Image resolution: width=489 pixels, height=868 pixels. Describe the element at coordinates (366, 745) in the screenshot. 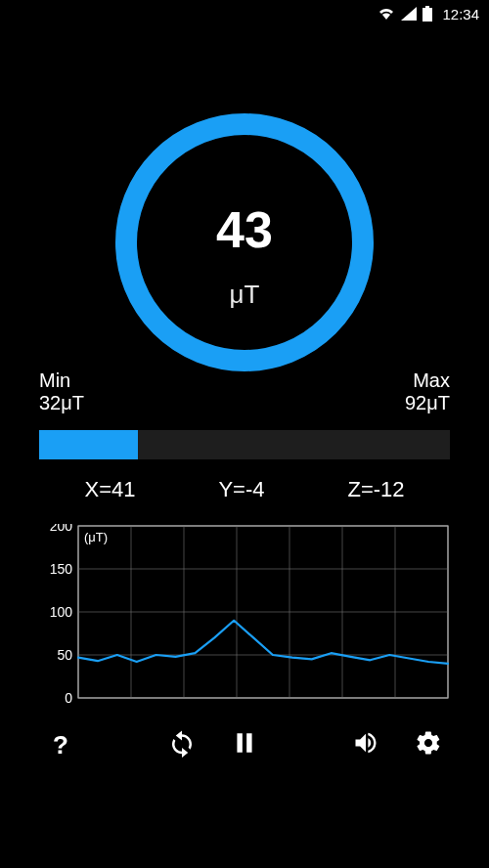

I see `volume-icon` at that location.